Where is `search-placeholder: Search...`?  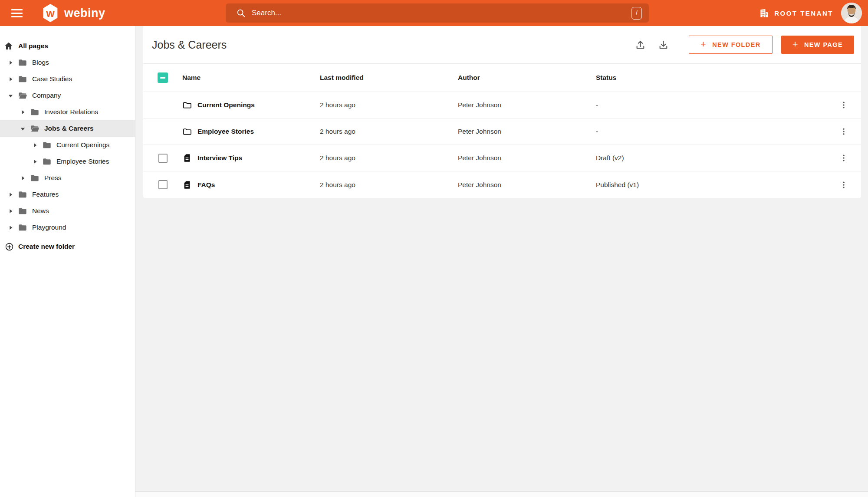
search-placeholder: Search... is located at coordinates (442, 13).